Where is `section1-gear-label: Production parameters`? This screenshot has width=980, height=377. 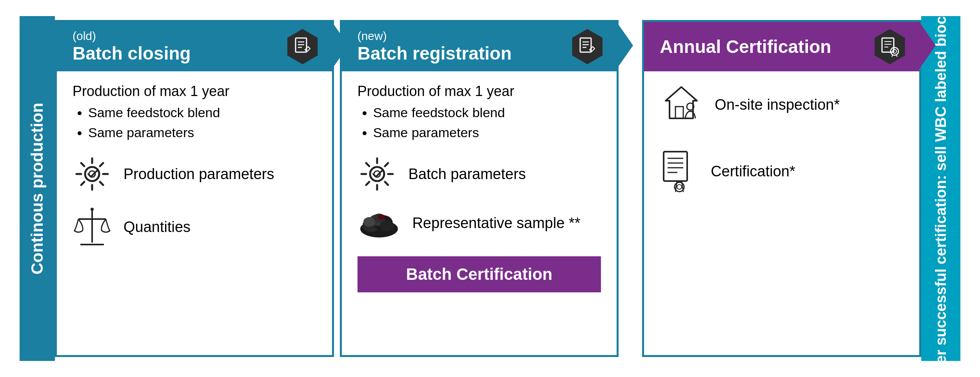
section1-gear-label: Production parameters is located at coordinates (199, 174).